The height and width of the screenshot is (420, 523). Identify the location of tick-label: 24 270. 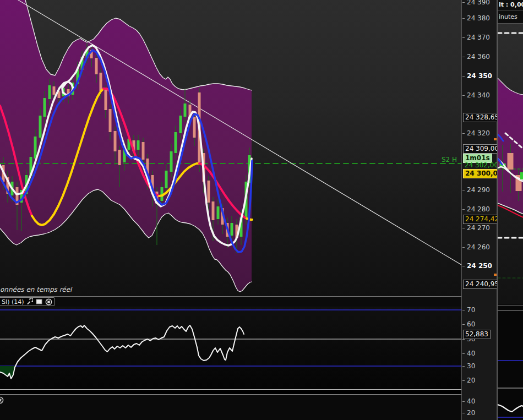
(478, 228).